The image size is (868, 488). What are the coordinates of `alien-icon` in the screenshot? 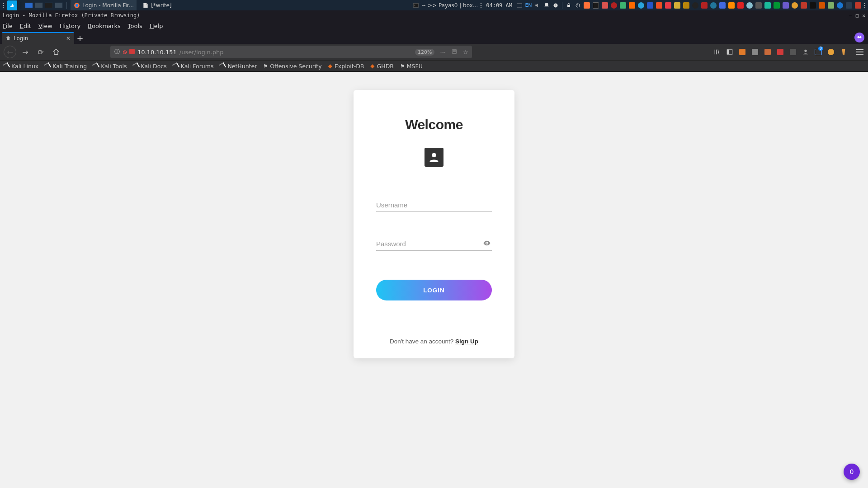 It's located at (750, 5).